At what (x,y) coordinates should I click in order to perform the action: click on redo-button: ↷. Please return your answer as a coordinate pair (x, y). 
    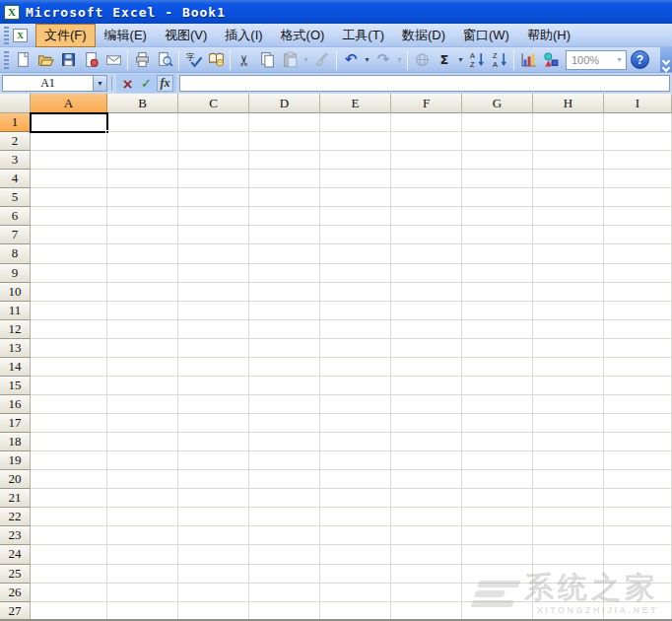
    Looking at the image, I should click on (383, 60).